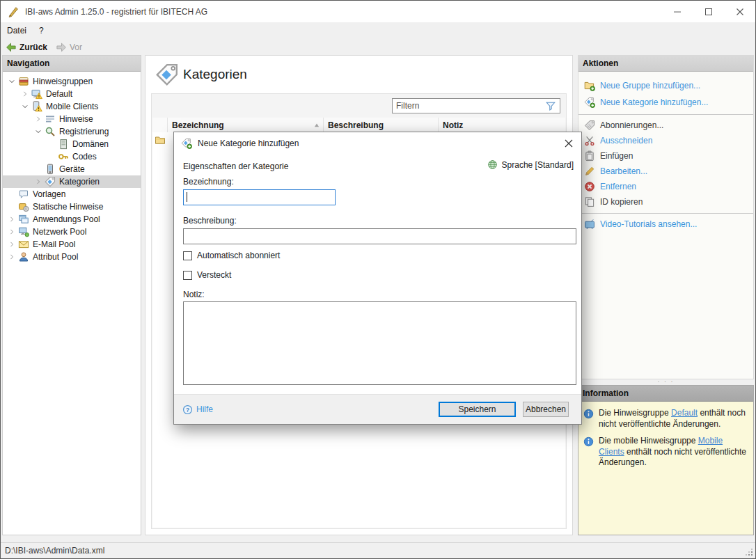  I want to click on panel-splitter: · · ·, so click(666, 382).